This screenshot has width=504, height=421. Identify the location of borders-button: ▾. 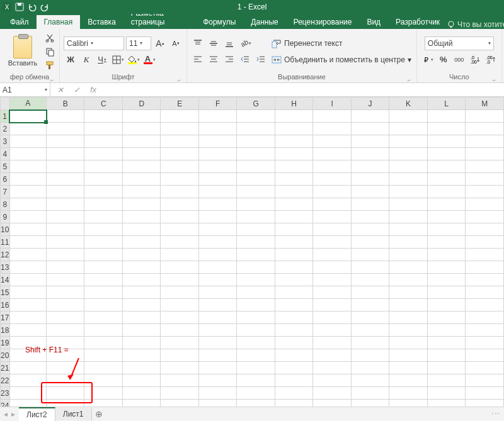
(118, 60).